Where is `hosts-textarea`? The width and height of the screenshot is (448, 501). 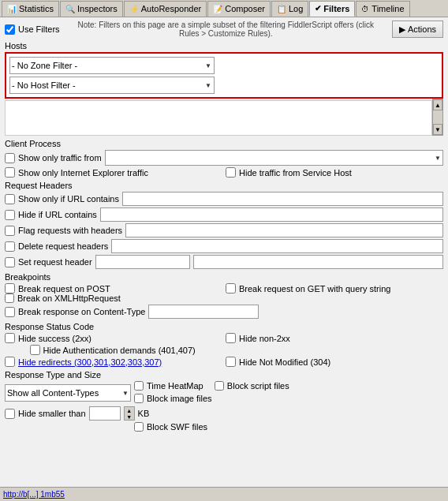
hosts-textarea is located at coordinates (218, 118).